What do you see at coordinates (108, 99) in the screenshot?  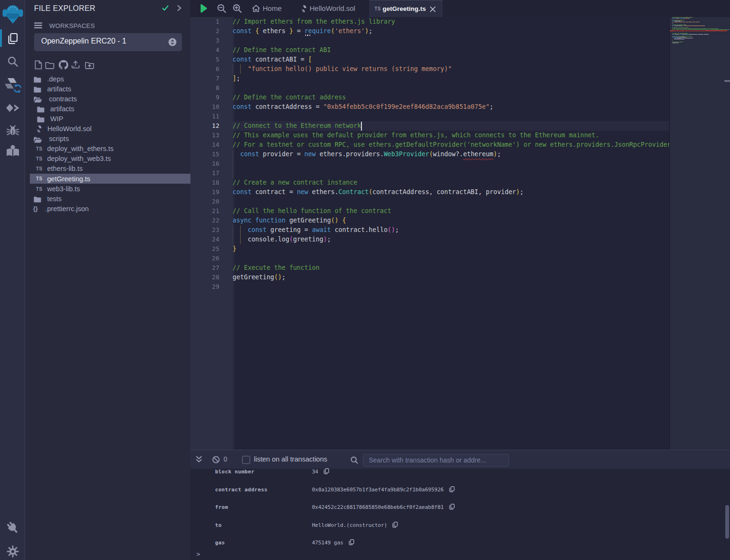 I see `tree-item-contracts: contracts` at bounding box center [108, 99].